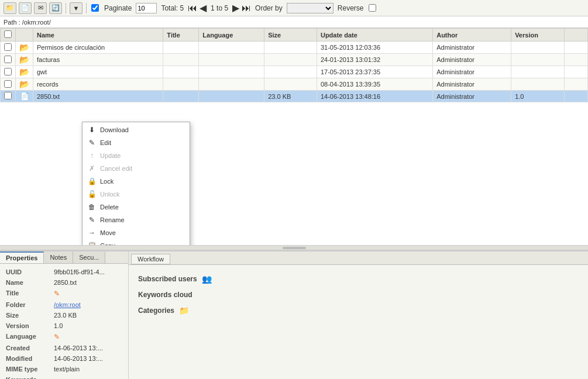 The height and width of the screenshot is (379, 588). Describe the element at coordinates (181, 35) in the screenshot. I see `title-header: Title` at that location.